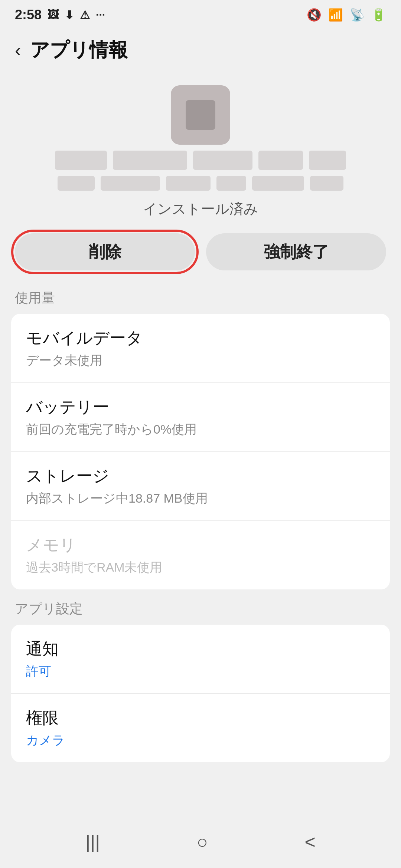 The width and height of the screenshot is (401, 868). Describe the element at coordinates (200, 842) in the screenshot. I see `nav-bar: ||| ○ <` at that location.